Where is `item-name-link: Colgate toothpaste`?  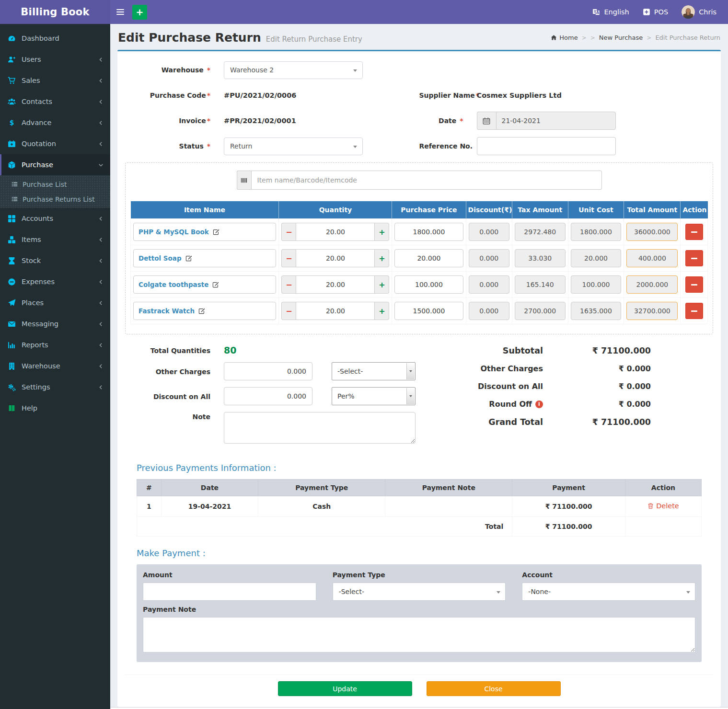
item-name-link: Colgate toothpaste is located at coordinates (173, 285).